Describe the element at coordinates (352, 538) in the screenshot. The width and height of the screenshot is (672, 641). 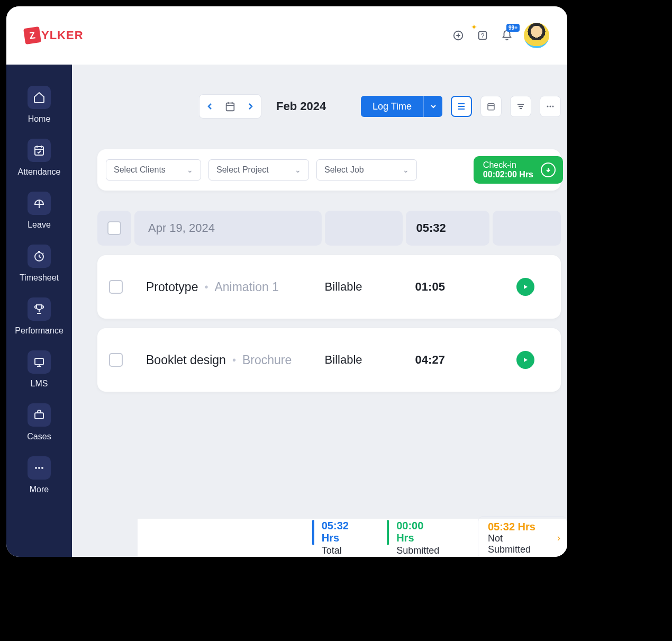
I see `footer-summary: 05:32 Hrs Total 00:00 Hrs Submitted 05:3…` at that location.